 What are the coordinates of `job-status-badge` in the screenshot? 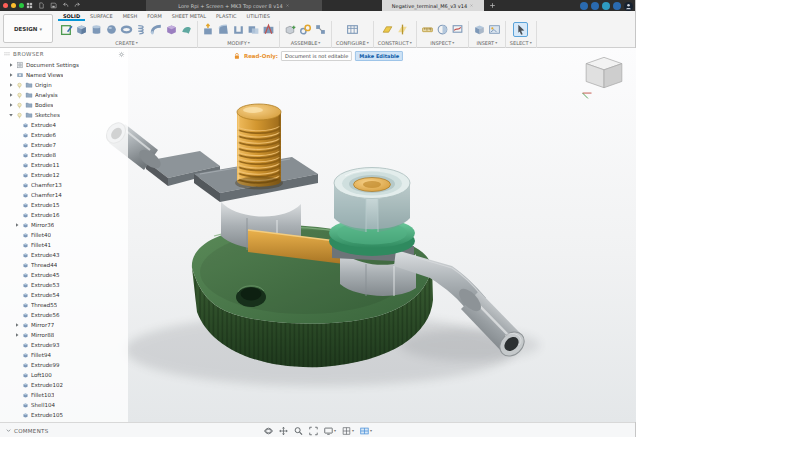 It's located at (584, 6).